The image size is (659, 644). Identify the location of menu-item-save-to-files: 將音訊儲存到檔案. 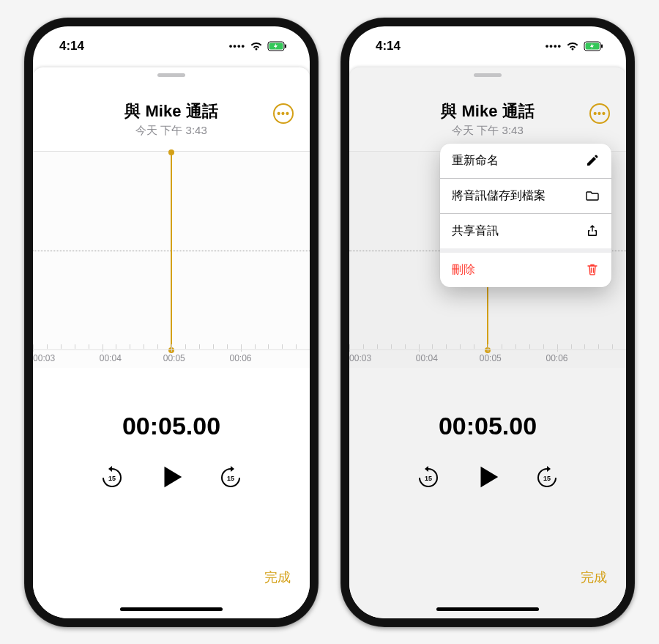
(526, 196).